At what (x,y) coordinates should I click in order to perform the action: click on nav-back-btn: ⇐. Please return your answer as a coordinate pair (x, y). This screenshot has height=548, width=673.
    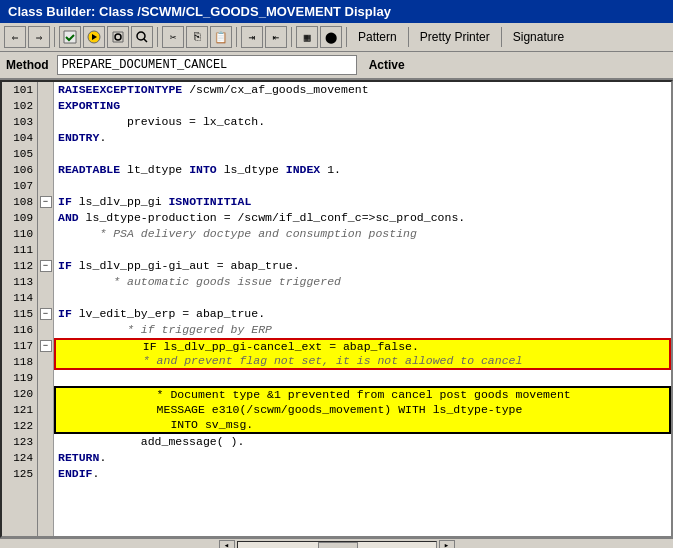
    Looking at the image, I should click on (15, 37).